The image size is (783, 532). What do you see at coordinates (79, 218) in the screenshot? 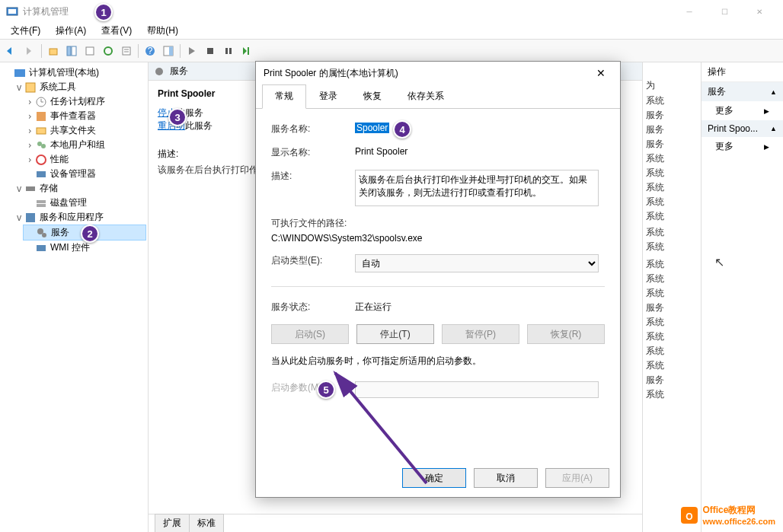
I see `tree-services-apps: v服务和应用程序` at bounding box center [79, 218].